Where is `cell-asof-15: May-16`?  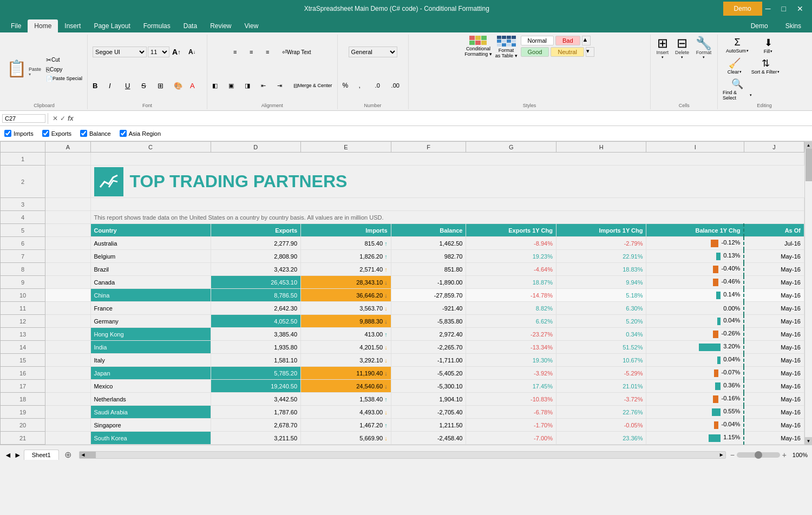
cell-asof-15: May-16 is located at coordinates (774, 360).